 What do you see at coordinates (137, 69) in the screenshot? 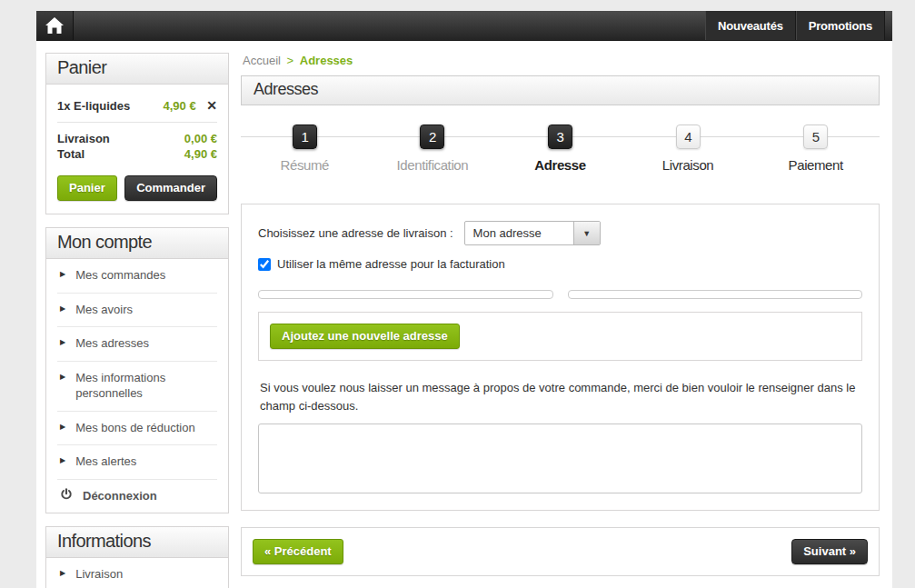
I see `cart-block-title: Panier` at bounding box center [137, 69].